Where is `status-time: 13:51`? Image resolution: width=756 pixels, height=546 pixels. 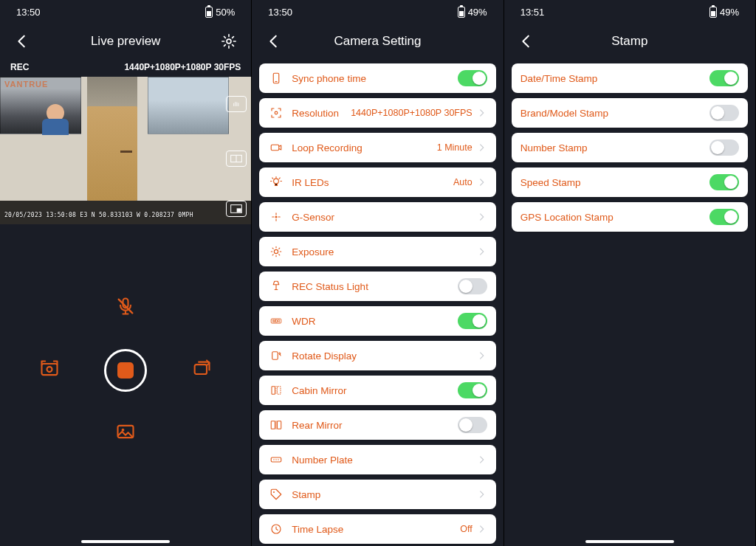
status-time: 13:51 is located at coordinates (533, 12).